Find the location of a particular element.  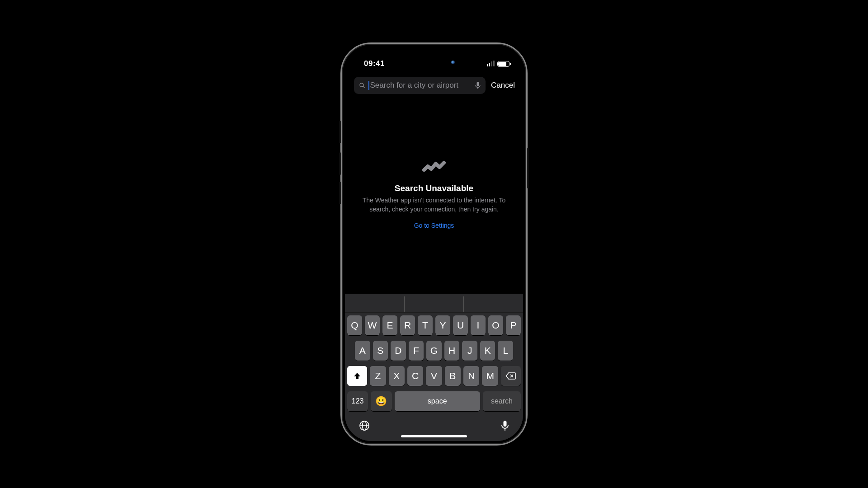

go-to-settings-link: Go to Settings is located at coordinates (434, 225).